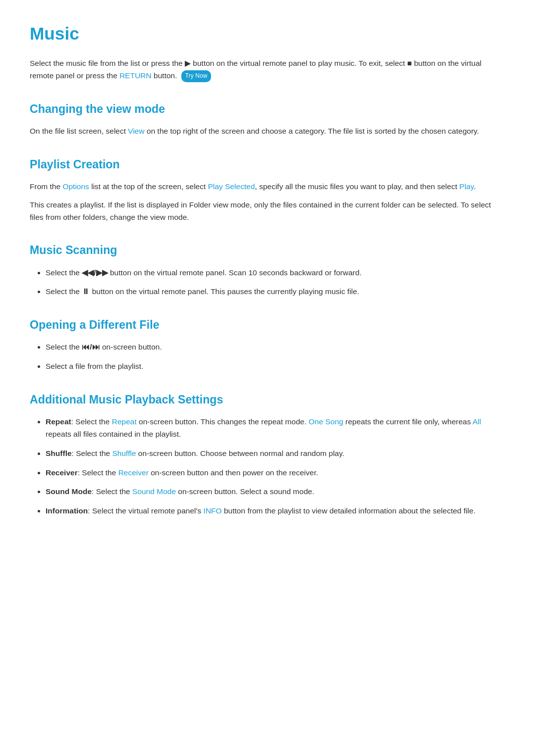 This screenshot has height=756, width=535. Describe the element at coordinates (66, 511) in the screenshot. I see `information-label: Information` at that location.